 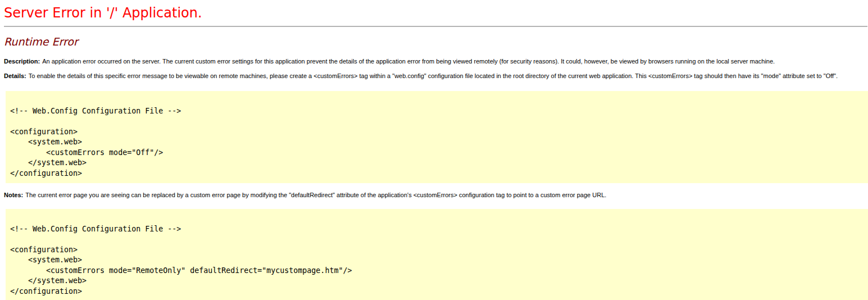 What do you see at coordinates (22, 61) in the screenshot?
I see `description-label: Description:` at bounding box center [22, 61].